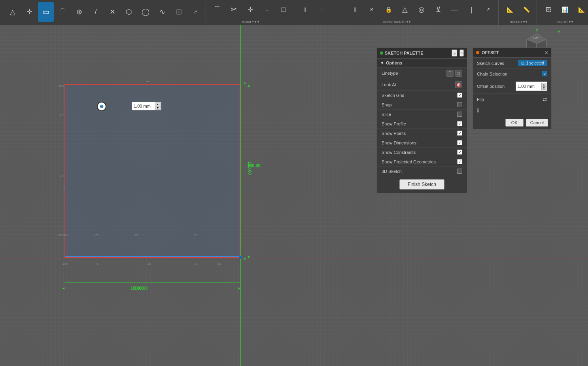  I want to click on sketch-x-btn: ✕, so click(112, 12).